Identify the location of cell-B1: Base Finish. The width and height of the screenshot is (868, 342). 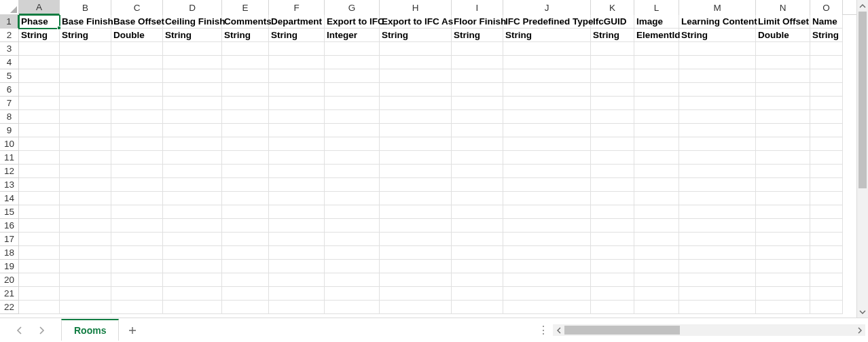
(86, 22).